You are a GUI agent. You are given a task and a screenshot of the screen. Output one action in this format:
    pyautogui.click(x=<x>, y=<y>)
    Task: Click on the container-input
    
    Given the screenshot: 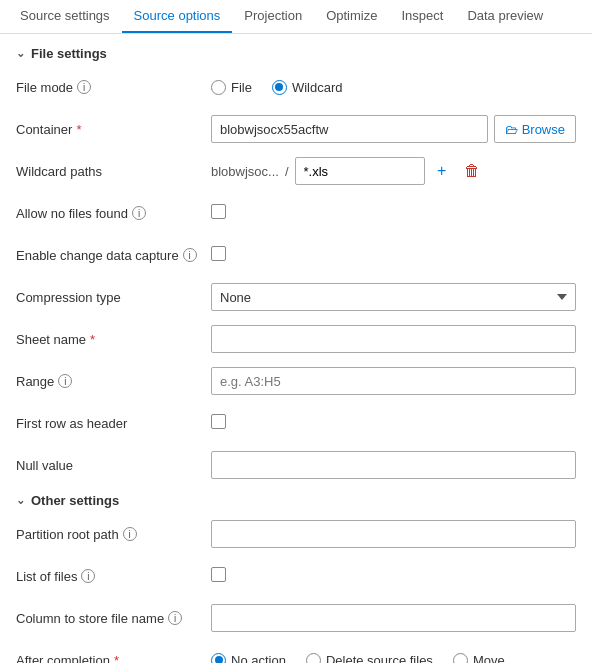 What is the action you would take?
    pyautogui.click(x=350, y=129)
    